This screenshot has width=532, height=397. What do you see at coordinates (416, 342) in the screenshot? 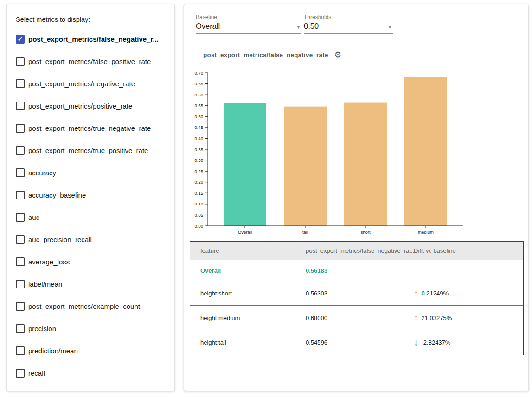
I see `down-arrow-icon: ↓` at bounding box center [416, 342].